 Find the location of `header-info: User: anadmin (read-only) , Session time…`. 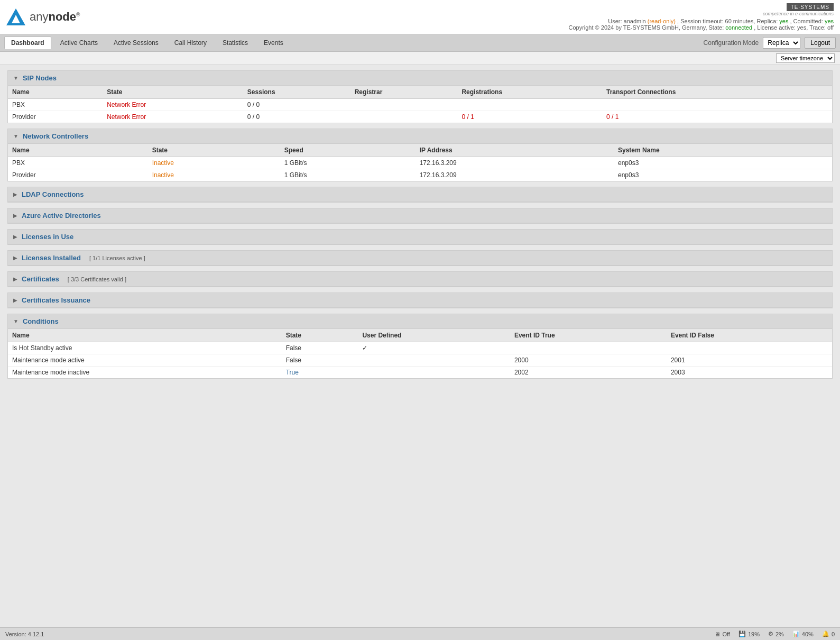

header-info: User: anadmin (read-only) , Session time… is located at coordinates (701, 21).